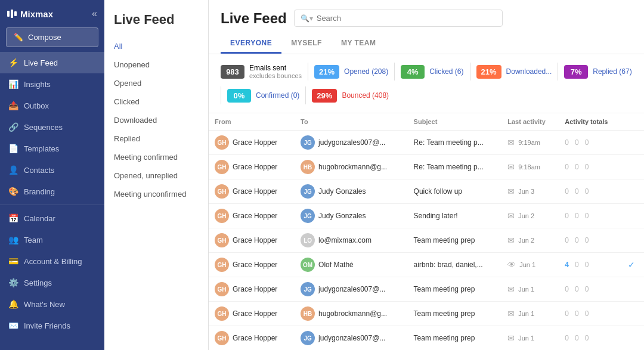  What do you see at coordinates (633, 241) in the screenshot?
I see `cell-check` at bounding box center [633, 241].